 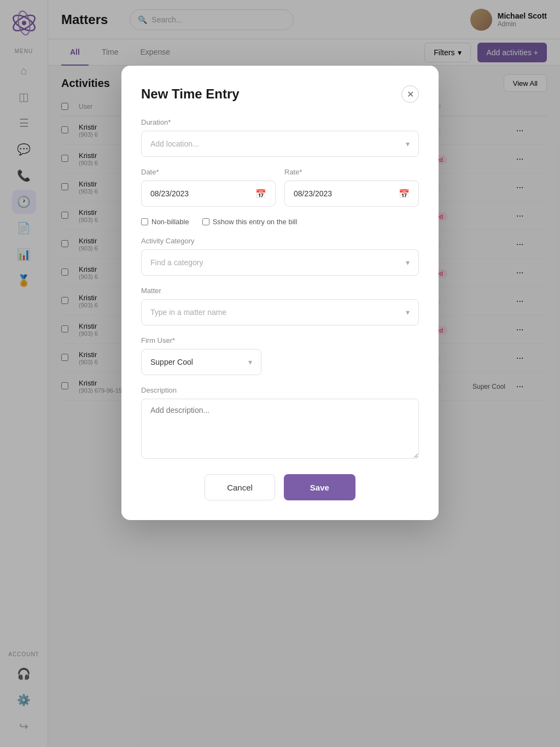 I want to click on description-textarea, so click(x=280, y=429).